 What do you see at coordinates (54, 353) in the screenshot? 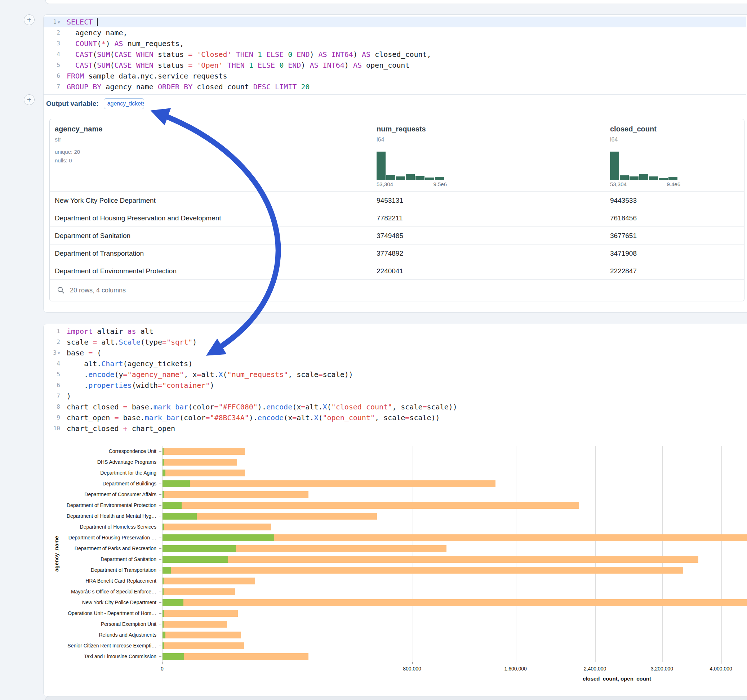
I see `line-number: 3∨` at bounding box center [54, 353].